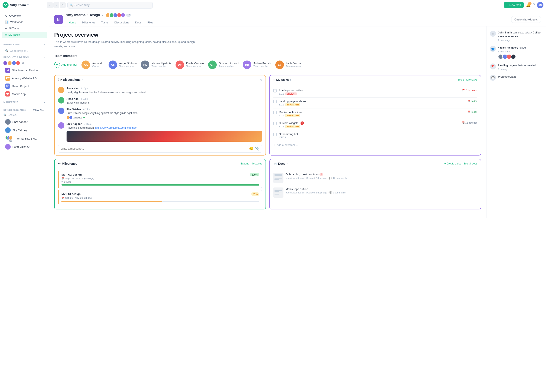 Image resolution: width=546 pixels, height=392 pixels. I want to click on view-all-link: View all ›, so click(39, 110).